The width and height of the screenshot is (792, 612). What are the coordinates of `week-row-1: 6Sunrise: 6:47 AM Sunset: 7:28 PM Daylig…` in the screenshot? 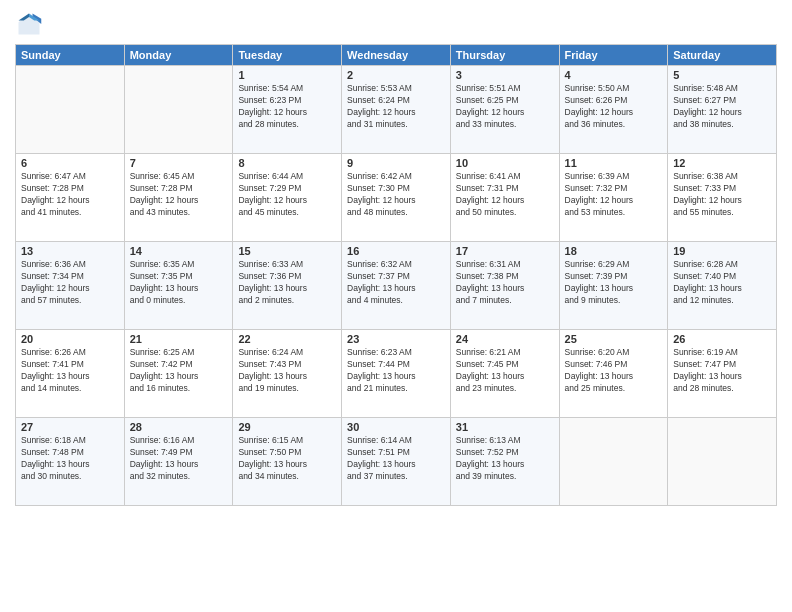 It's located at (396, 198).